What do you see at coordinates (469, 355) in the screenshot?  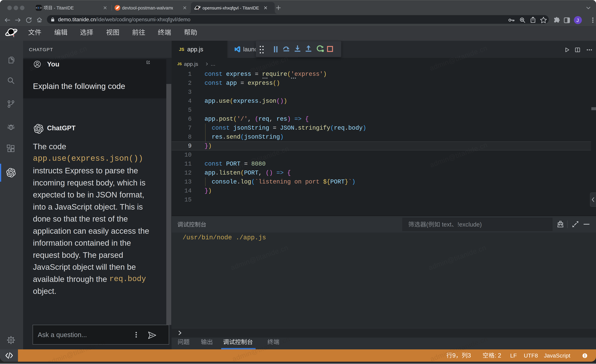 I see `svg-text: 3` at bounding box center [469, 355].